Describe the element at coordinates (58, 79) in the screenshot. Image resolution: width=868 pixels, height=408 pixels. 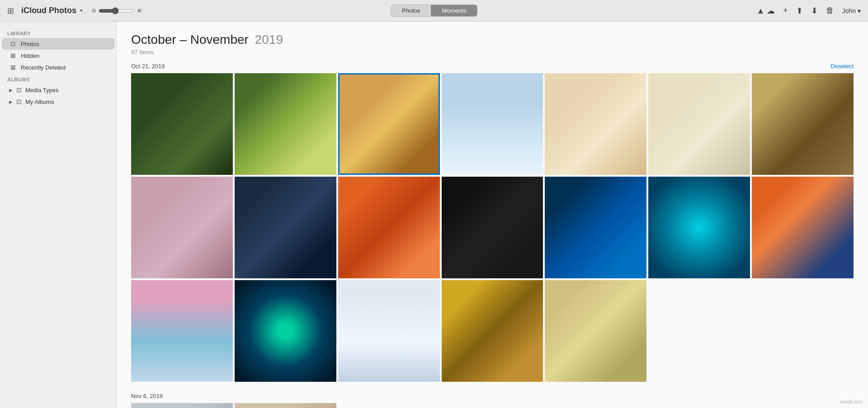
I see `albums-section-label: Albums` at that location.